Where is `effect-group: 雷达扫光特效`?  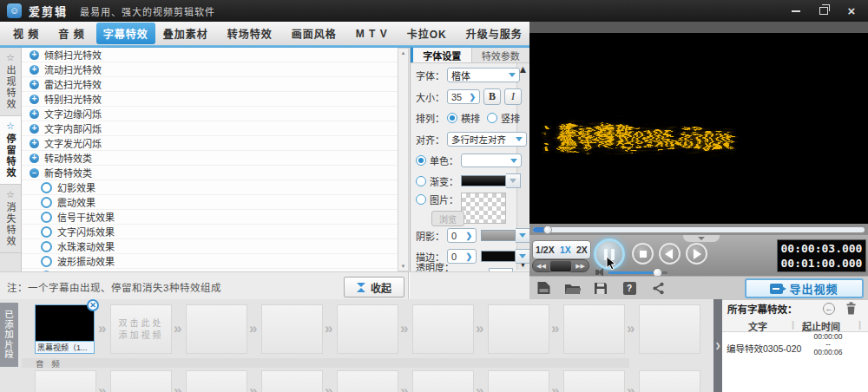 effect-group: 雷达扫光特效 is located at coordinates (210, 85).